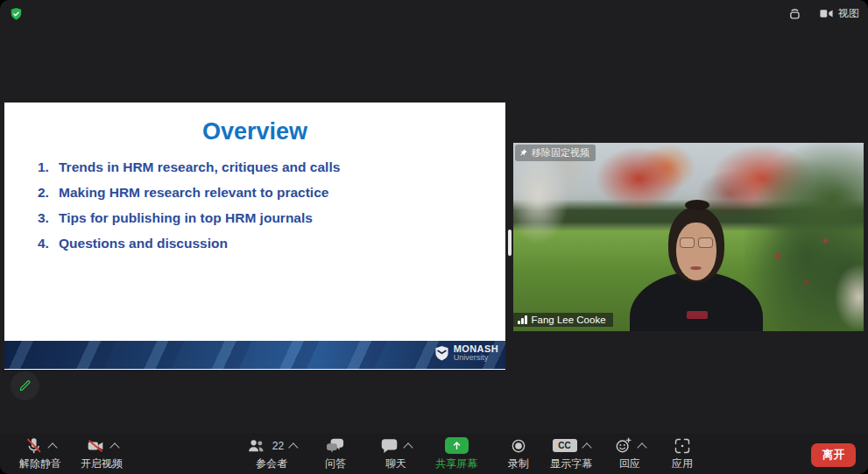  Describe the element at coordinates (266, 211) in the screenshot. I see `slide-list: 1. Trends in HRM research, critiques and…` at that location.